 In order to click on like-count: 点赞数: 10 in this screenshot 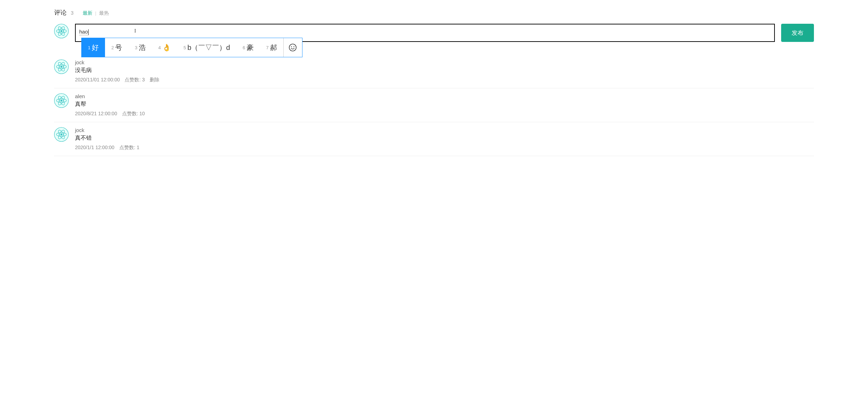, I will do `click(133, 114)`.